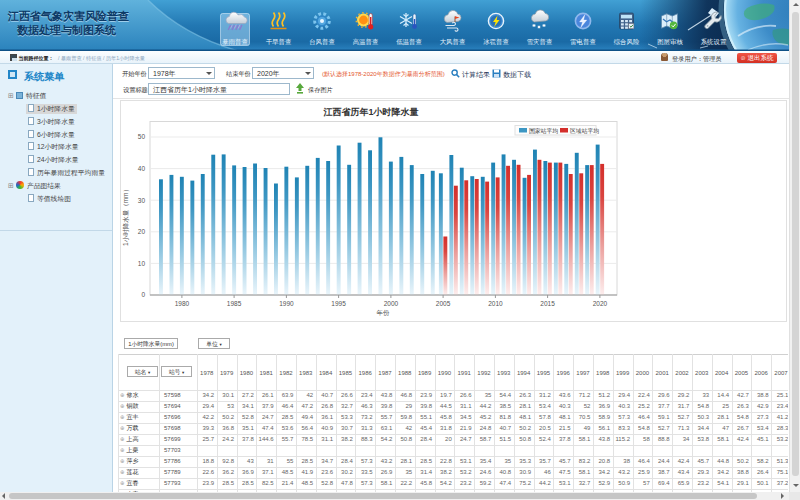 This screenshot has width=800, height=500. What do you see at coordinates (444, 304) in the screenshot?
I see `svg-text: 2005` at bounding box center [444, 304].